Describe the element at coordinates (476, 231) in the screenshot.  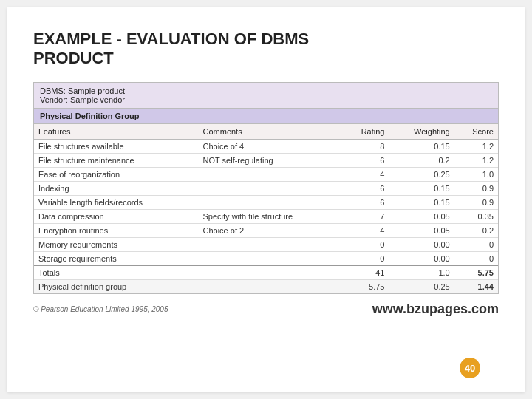
I see `cell-score: 0.2` at that location.